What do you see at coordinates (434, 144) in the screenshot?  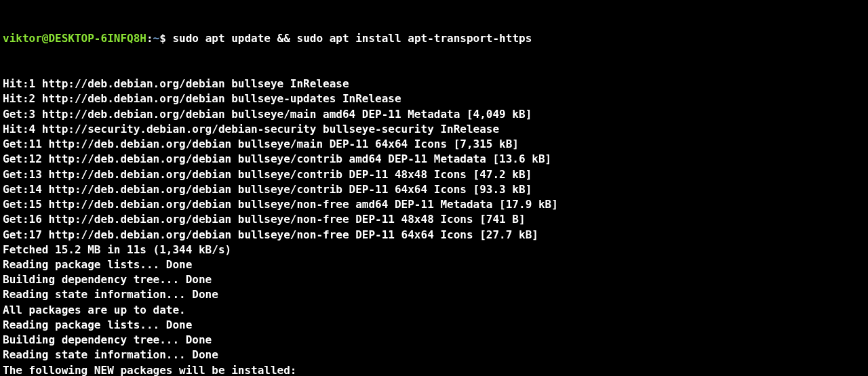 I see `output-line: Get:11 http://deb.debian.org/debian bull…` at bounding box center [434, 144].